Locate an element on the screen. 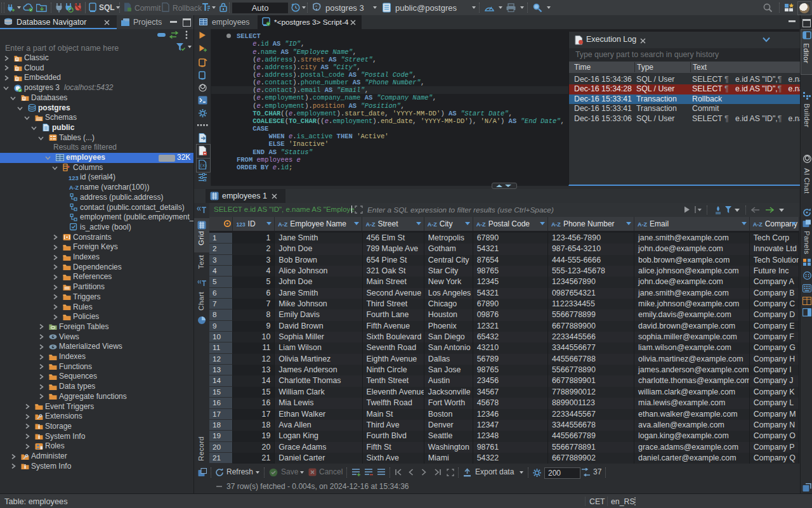  svg-text: (x) is located at coordinates (204, 166).